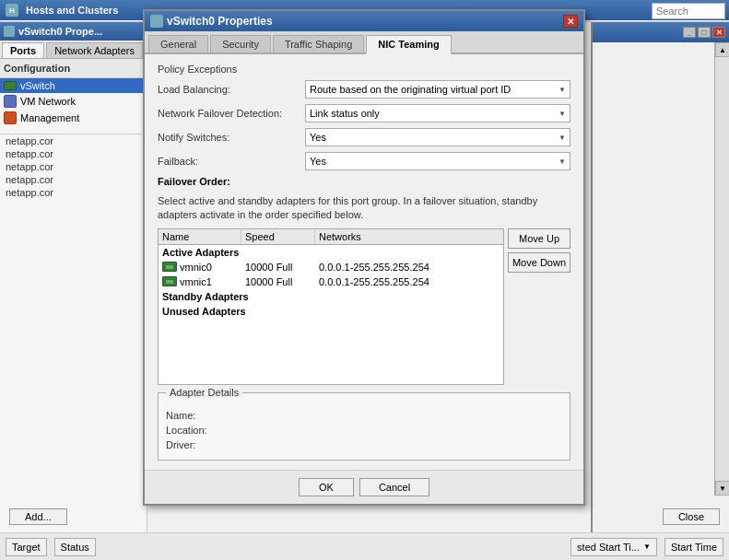 The height and width of the screenshot is (560, 729). I want to click on detail-driver-row: Driver:, so click(364, 445).